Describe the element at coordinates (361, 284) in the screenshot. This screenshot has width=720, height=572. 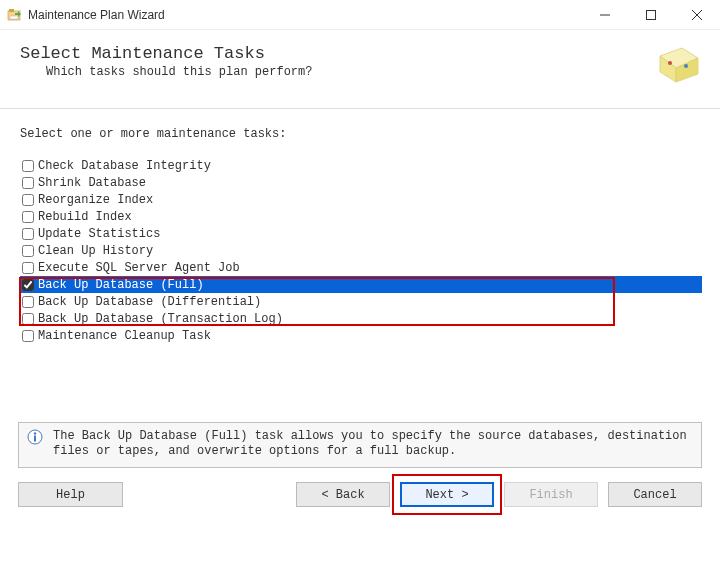
I see `task-item: Back Up Database (Full)` at that location.